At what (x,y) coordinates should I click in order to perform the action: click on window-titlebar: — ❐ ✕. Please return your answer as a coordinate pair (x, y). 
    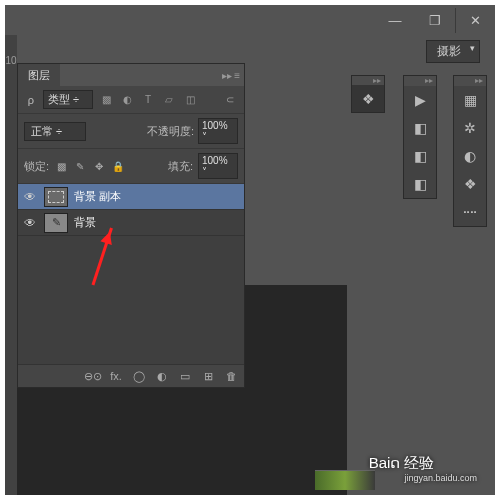
    Looking at the image, I should click on (435, 20).